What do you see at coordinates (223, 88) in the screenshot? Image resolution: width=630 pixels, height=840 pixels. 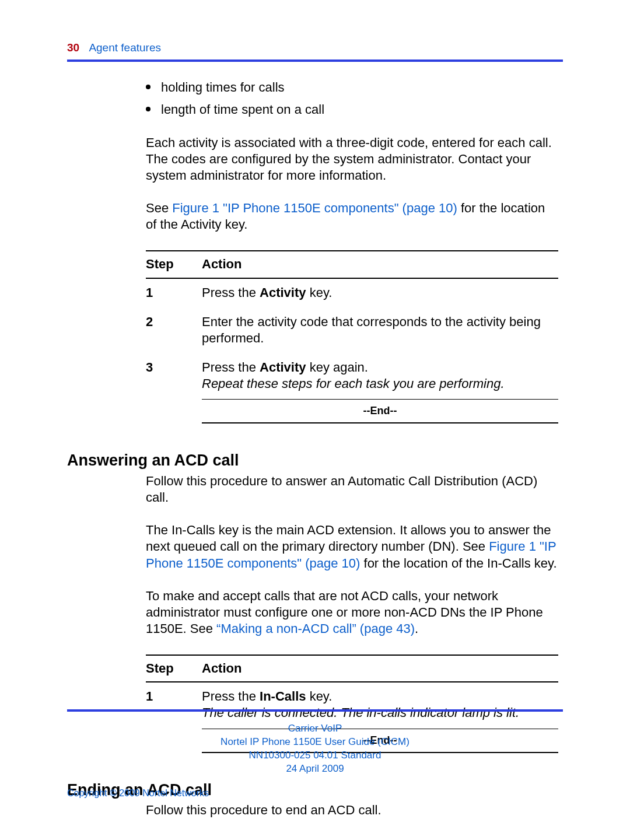 I see `bullet-text: holding times for calls` at bounding box center [223, 88].